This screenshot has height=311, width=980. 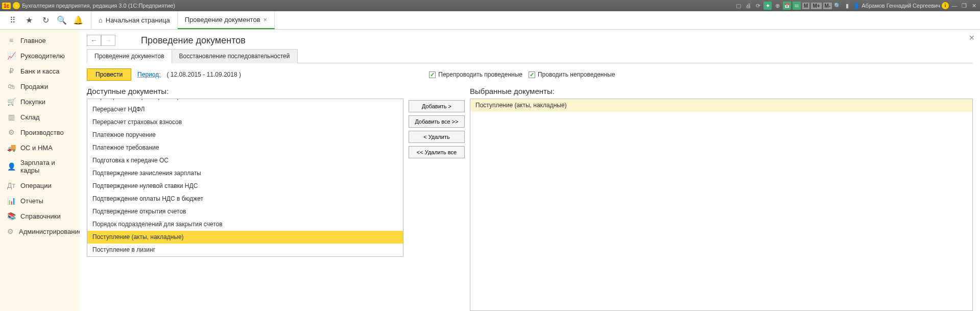 I want to click on sidebar-item-3: 🛍Продажи, so click(x=40, y=86).